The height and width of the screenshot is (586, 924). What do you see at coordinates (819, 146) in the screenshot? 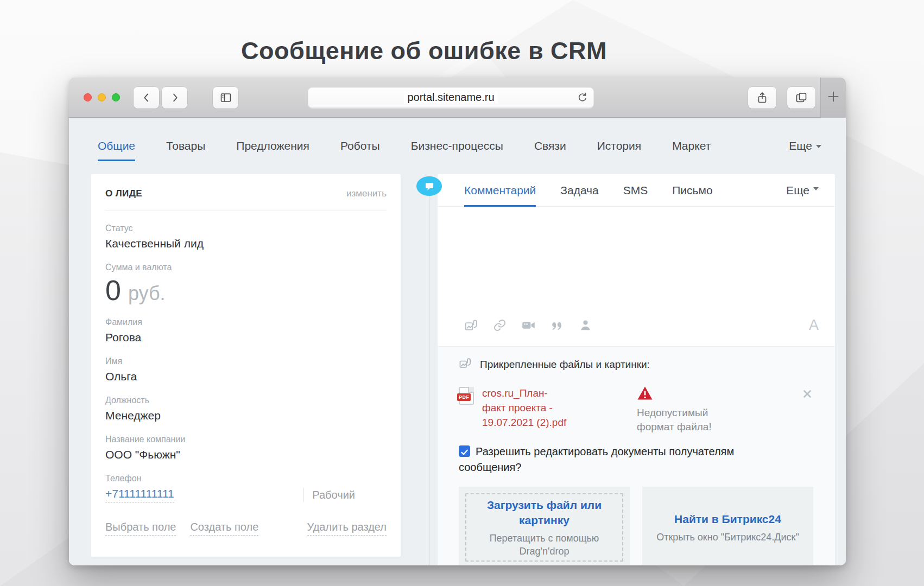
I see `chevron-down-icon` at bounding box center [819, 146].